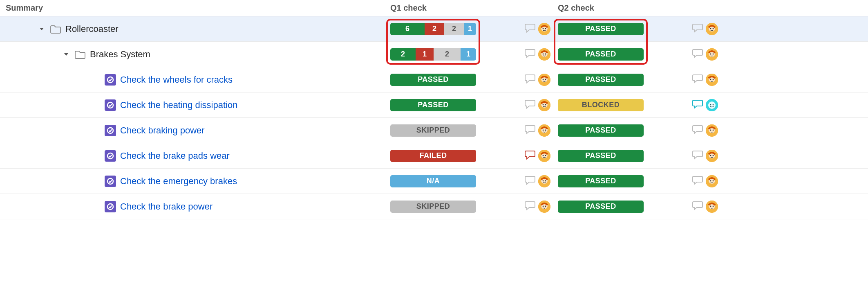 This screenshot has width=868, height=293. Describe the element at coordinates (434, 131) in the screenshot. I see `table-row: Check braking powerSKIPPEDPASSED` at that location.